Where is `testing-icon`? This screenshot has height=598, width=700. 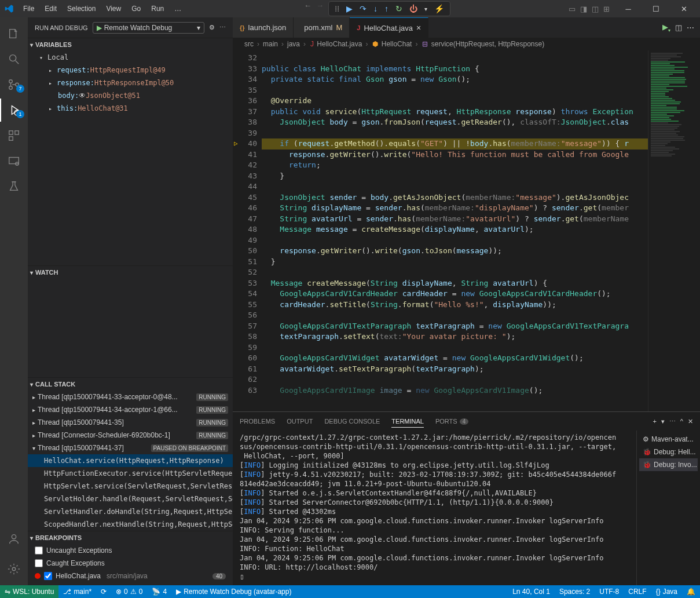
testing-icon is located at coordinates (14, 187).